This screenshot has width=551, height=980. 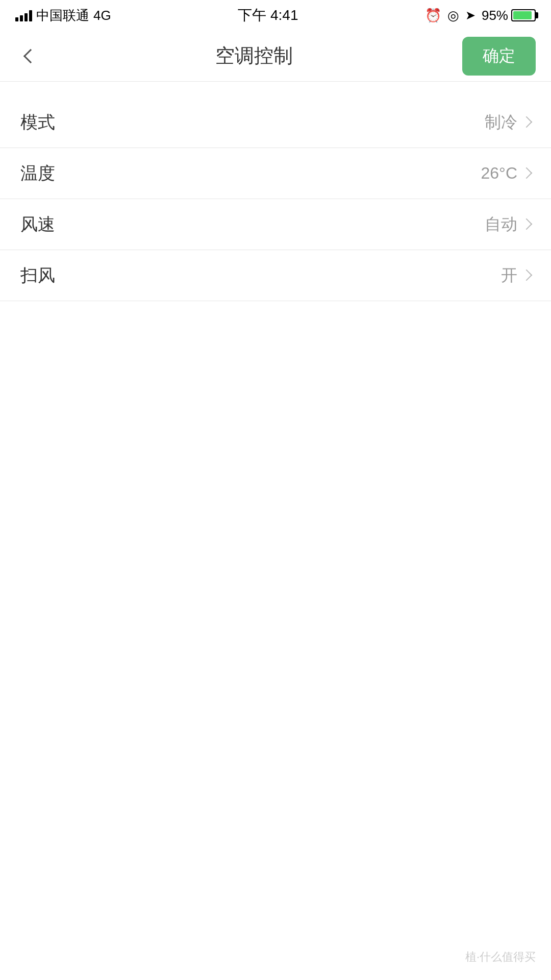 What do you see at coordinates (470, 15) in the screenshot?
I see `navigation-icon: ➤` at bounding box center [470, 15].